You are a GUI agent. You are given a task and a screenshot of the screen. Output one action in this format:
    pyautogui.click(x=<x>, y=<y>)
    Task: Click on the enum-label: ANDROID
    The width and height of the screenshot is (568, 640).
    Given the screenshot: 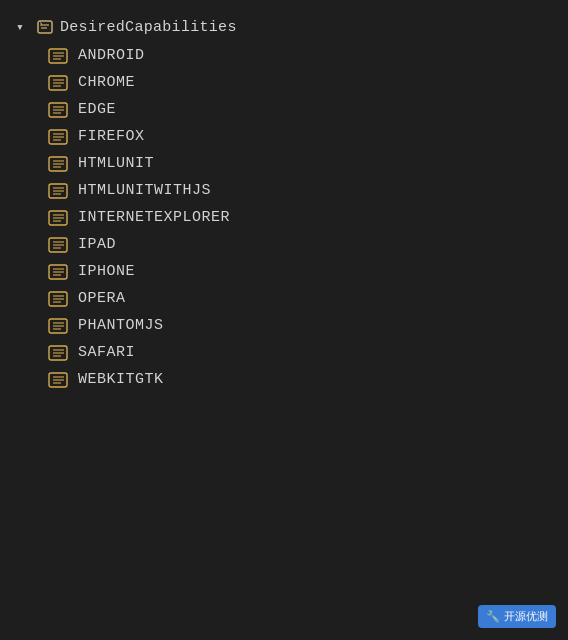 What is the action you would take?
    pyautogui.click(x=112, y=56)
    